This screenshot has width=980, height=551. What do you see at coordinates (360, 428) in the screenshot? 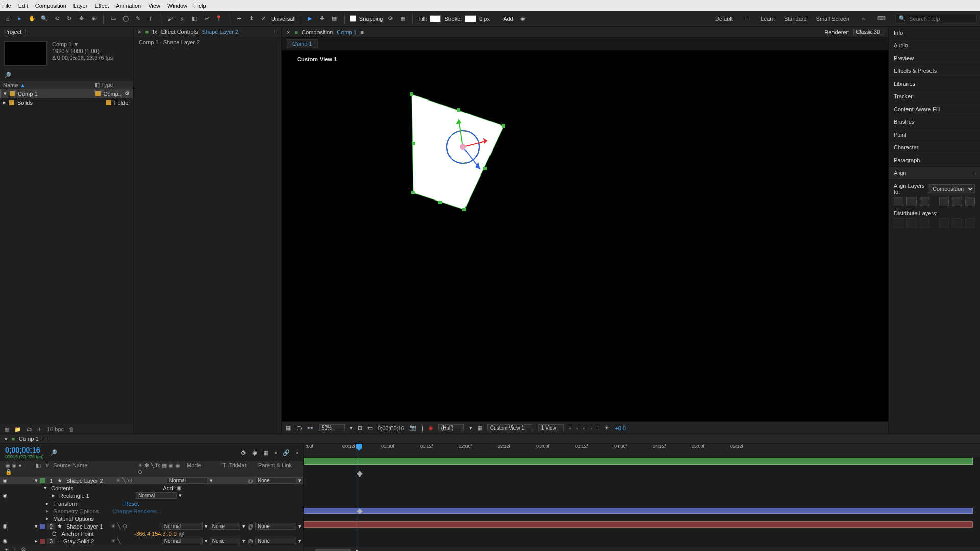
I see `grid-icon: ⊞` at bounding box center [360, 428].